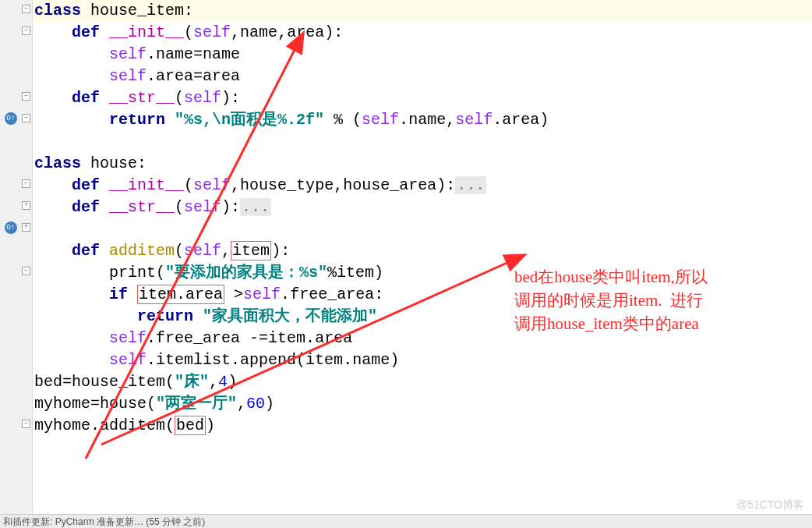 The width and height of the screenshot is (812, 528). I want to click on code-line: self.name=name, so click(423, 55).